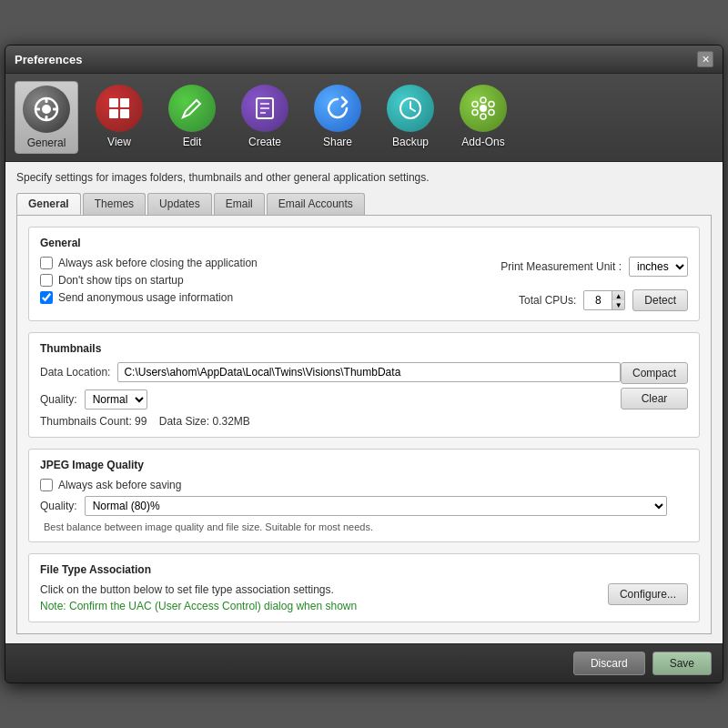  Describe the element at coordinates (46, 263) in the screenshot. I see `close-ask-checkbox` at that location.